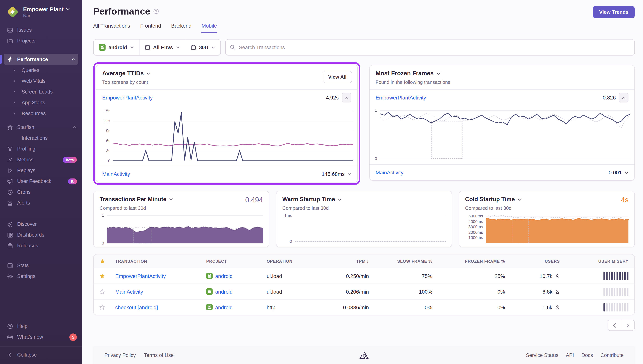 The width and height of the screenshot is (643, 364). I want to click on transaction-accordion-row: MainActivity 0.001, so click(502, 172).